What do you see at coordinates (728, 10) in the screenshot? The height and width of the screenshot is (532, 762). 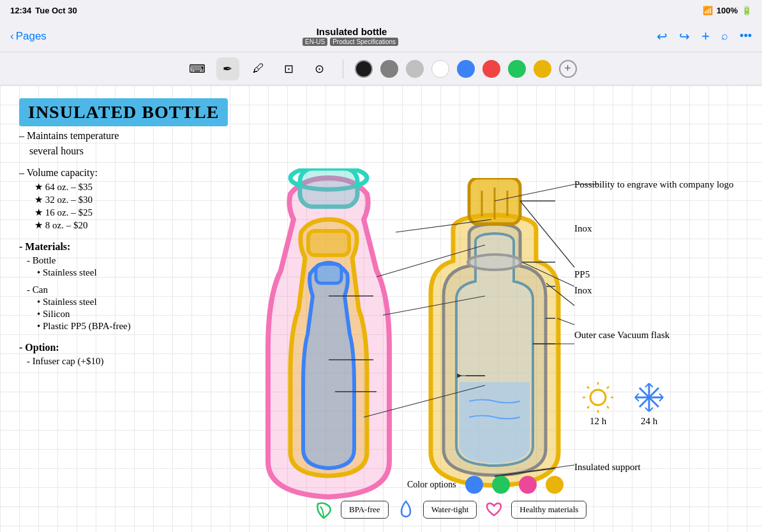 I see `status-right: 📶 100% 🔋` at bounding box center [728, 10].